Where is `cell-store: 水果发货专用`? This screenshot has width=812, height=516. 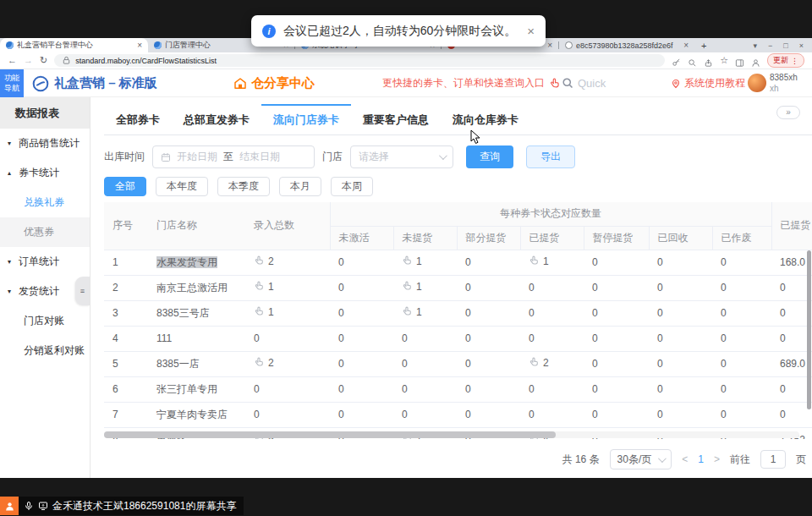
cell-store: 水果发货专用 is located at coordinates (196, 262).